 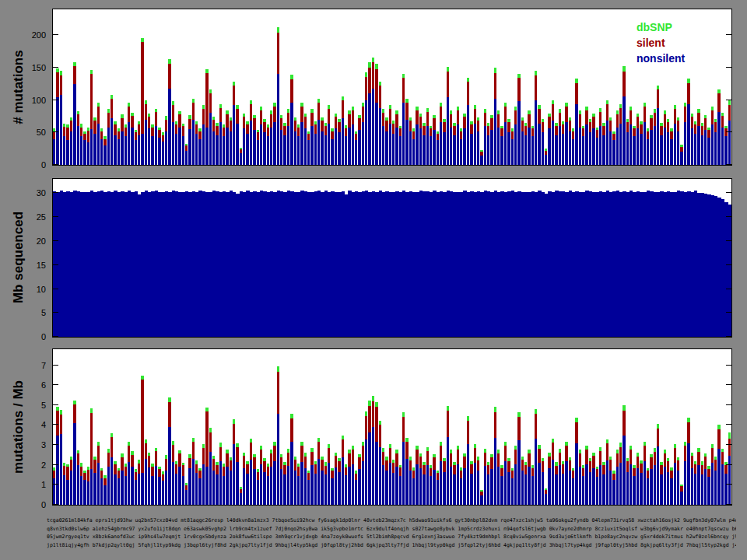 I want to click on y-tick-label: 0, so click(x=44, y=165).